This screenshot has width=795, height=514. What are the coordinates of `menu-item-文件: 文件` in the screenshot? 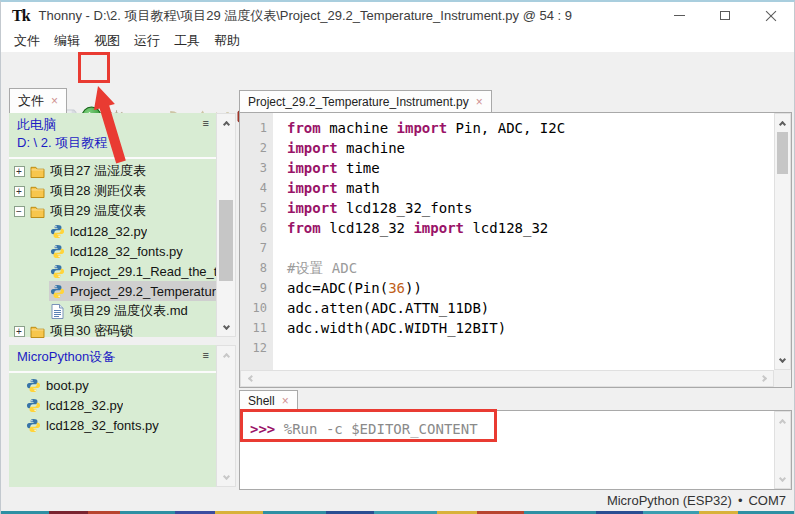 It's located at (27, 41).